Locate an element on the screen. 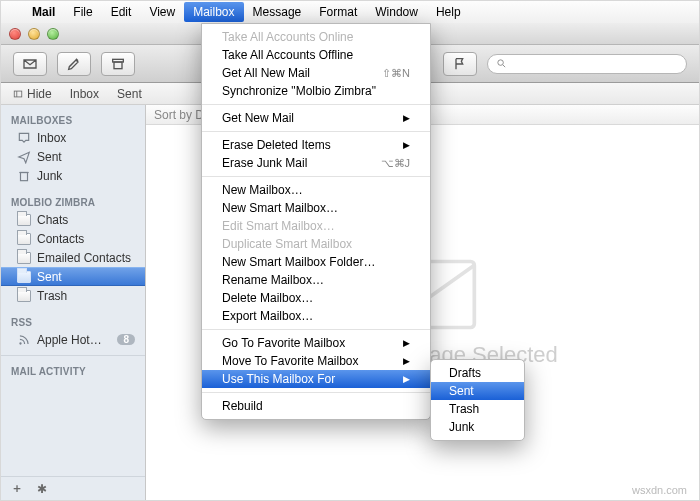 The width and height of the screenshot is (700, 501). menu-item: Get All New Mail⇧⌘N is located at coordinates (316, 73).